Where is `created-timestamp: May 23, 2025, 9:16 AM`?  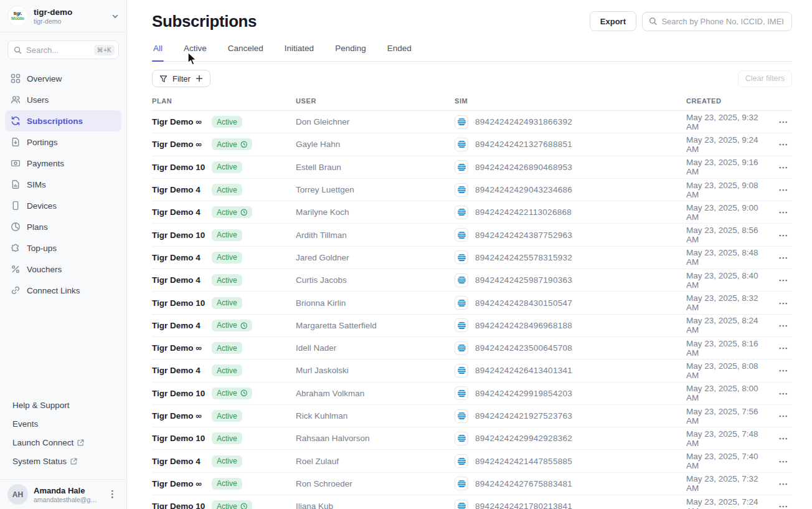
created-timestamp: May 23, 2025, 9:16 AM is located at coordinates (727, 167).